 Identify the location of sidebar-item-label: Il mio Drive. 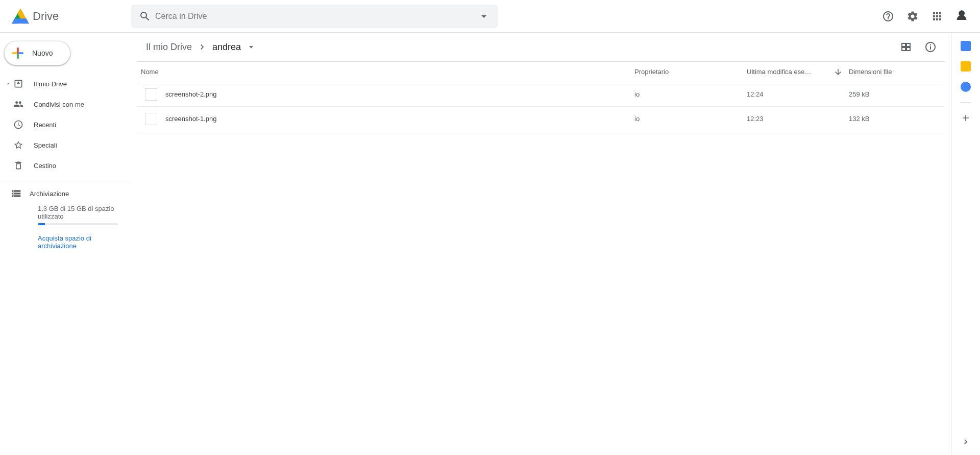
(50, 84).